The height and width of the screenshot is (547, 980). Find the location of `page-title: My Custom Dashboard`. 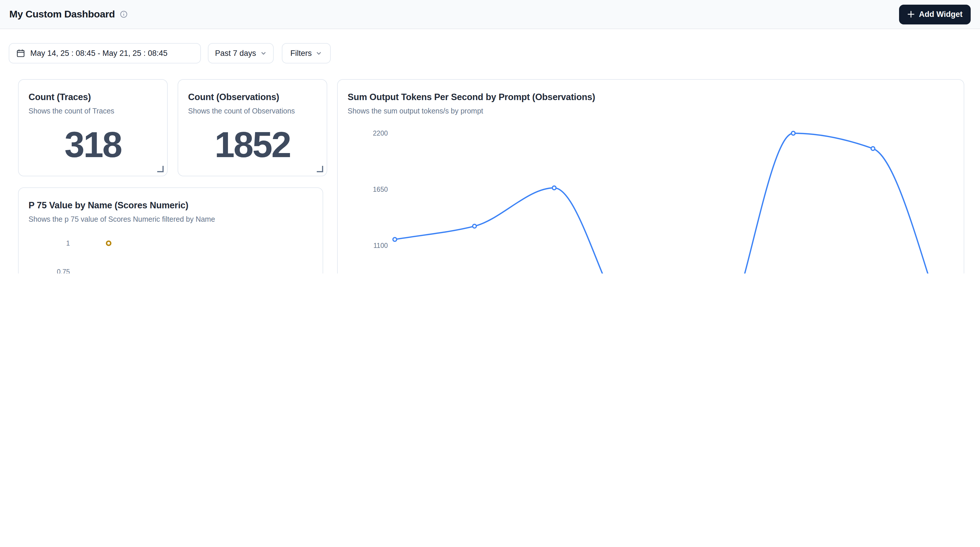

page-title: My Custom Dashboard is located at coordinates (62, 14).